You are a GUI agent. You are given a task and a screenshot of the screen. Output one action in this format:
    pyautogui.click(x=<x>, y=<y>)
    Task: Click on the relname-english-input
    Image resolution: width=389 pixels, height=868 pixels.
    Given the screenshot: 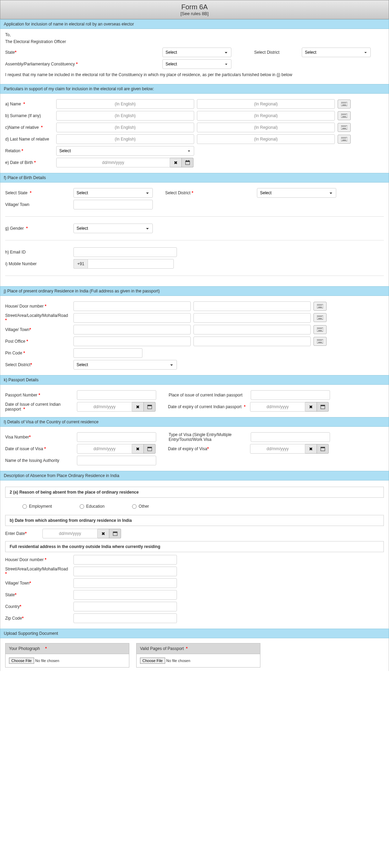 What is the action you would take?
    pyautogui.click(x=125, y=127)
    